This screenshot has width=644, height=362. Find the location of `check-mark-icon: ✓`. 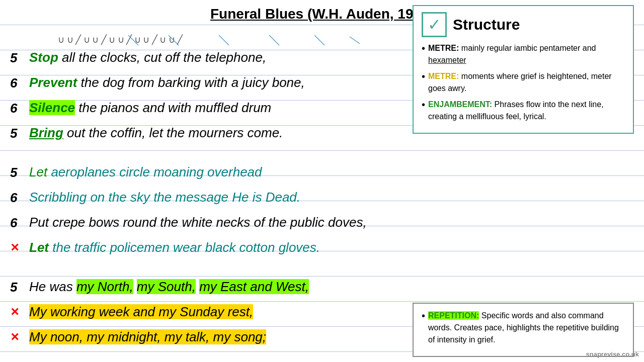

check-mark-icon: ✓ is located at coordinates (435, 25).